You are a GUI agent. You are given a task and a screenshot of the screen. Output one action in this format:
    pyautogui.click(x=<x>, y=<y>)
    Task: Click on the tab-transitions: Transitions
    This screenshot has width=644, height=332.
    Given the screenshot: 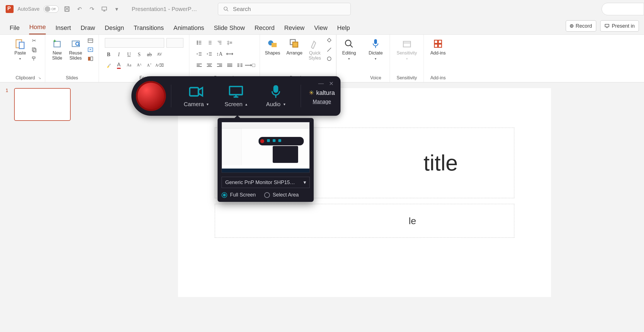 What is the action you would take?
    pyautogui.click(x=149, y=29)
    